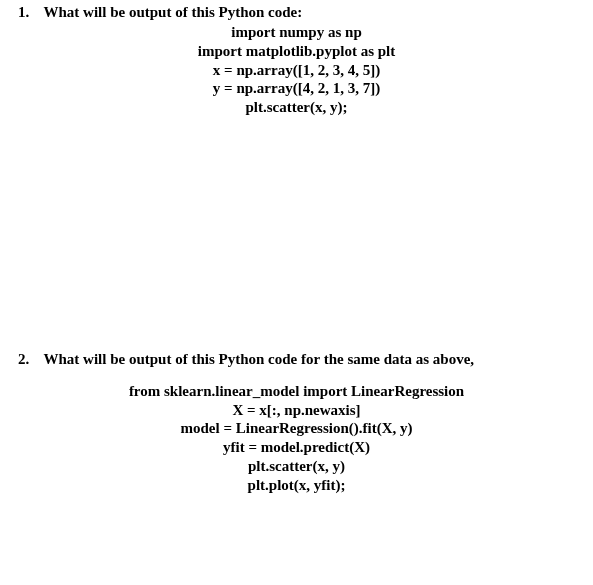 This screenshot has height=585, width=593. What do you see at coordinates (296, 12) in the screenshot?
I see `question-1-prompt-line: 1. What will be output of this Python co…` at bounding box center [296, 12].